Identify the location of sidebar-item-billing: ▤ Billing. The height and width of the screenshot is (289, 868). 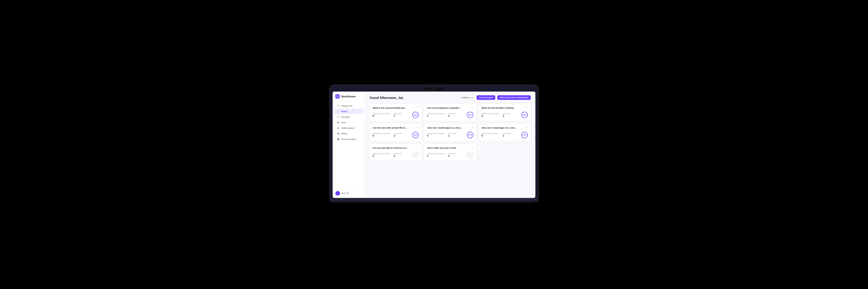
(348, 134).